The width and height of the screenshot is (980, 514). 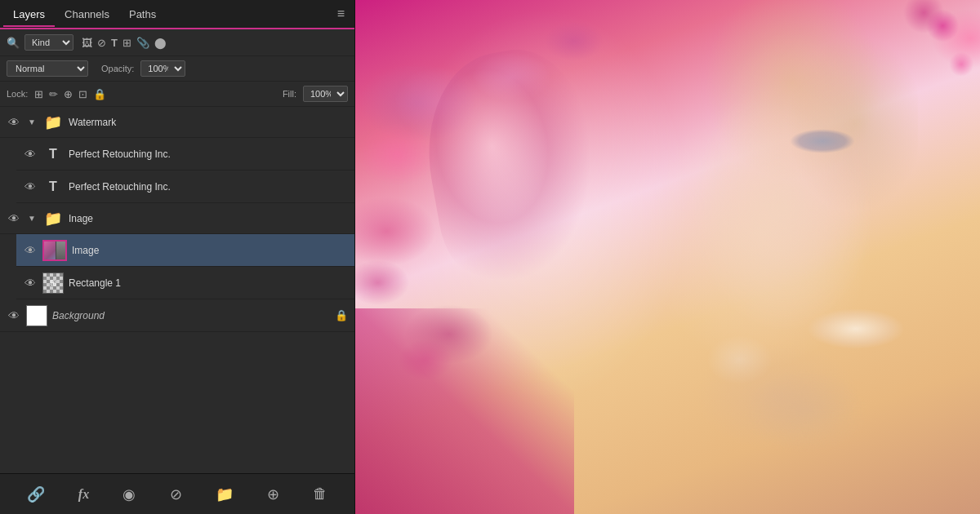 I want to click on add-layer-style-button: fx, so click(x=83, y=494).